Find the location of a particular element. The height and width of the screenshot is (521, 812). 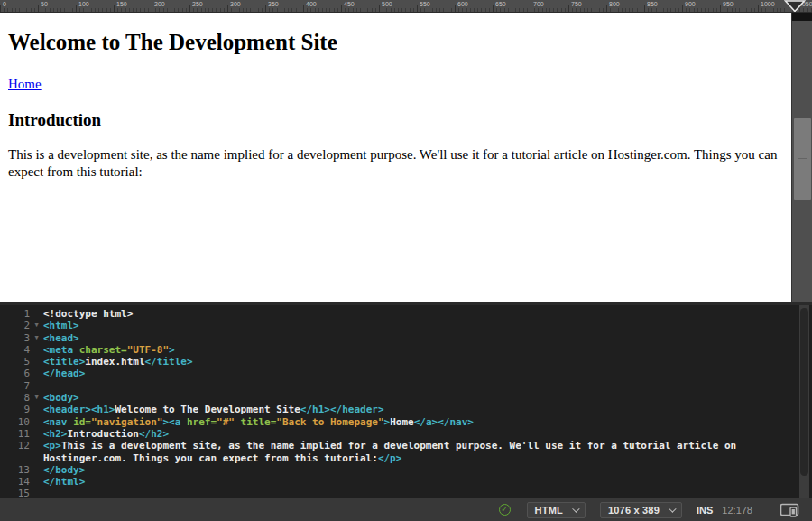

code-gutter: 13 is located at coordinates (22, 470).